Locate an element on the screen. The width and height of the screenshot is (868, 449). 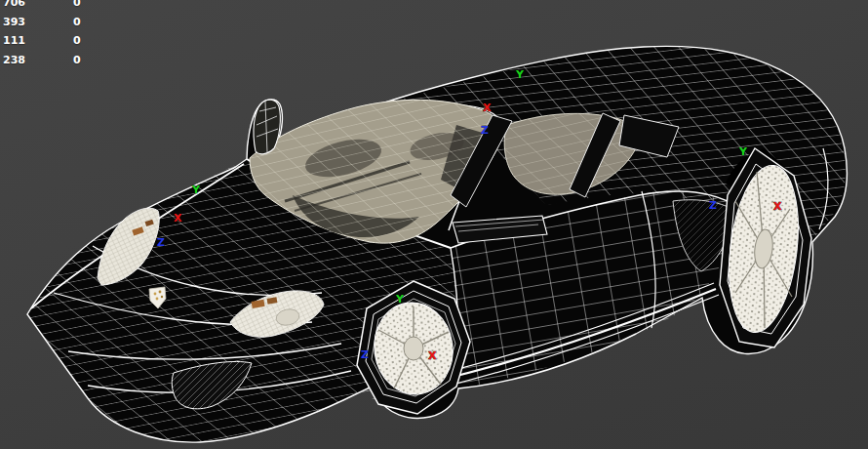
stat-value: 706 is located at coordinates (38, 6).